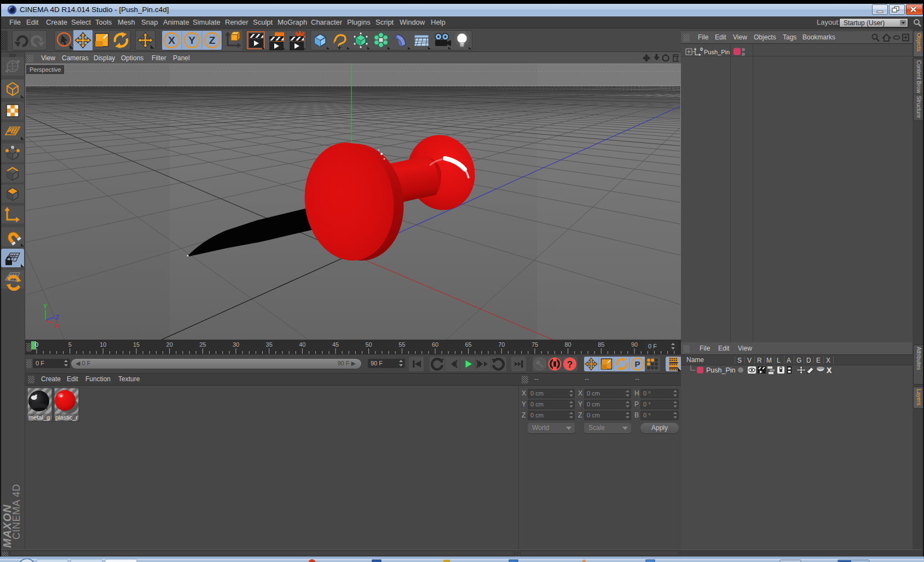 Image resolution: width=924 pixels, height=562 pixels. I want to click on svg-text: 25, so click(203, 345).